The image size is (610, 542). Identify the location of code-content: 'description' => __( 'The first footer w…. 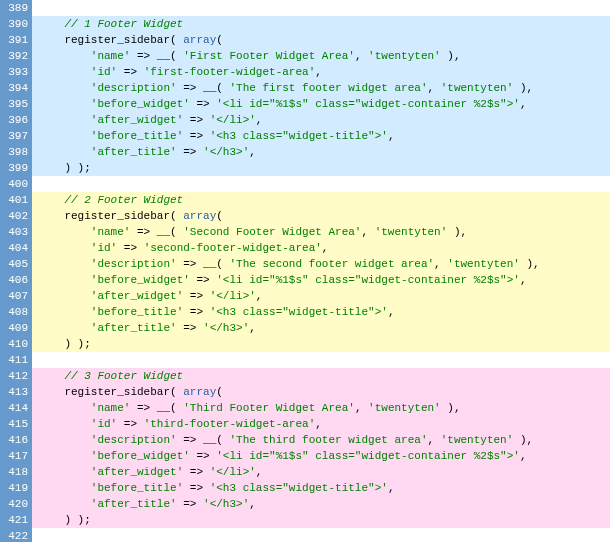
(321, 88).